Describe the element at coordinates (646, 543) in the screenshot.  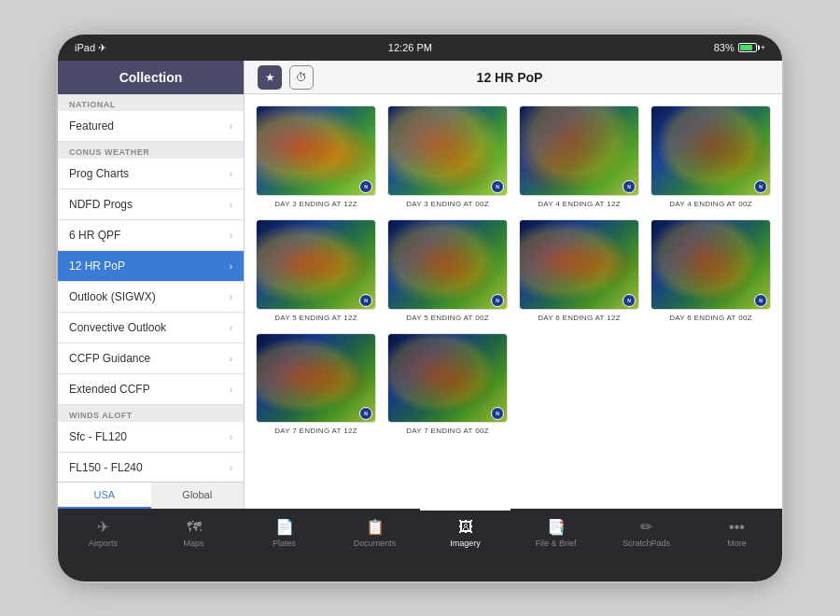
I see `scratchpads-label: ScratchPads` at that location.